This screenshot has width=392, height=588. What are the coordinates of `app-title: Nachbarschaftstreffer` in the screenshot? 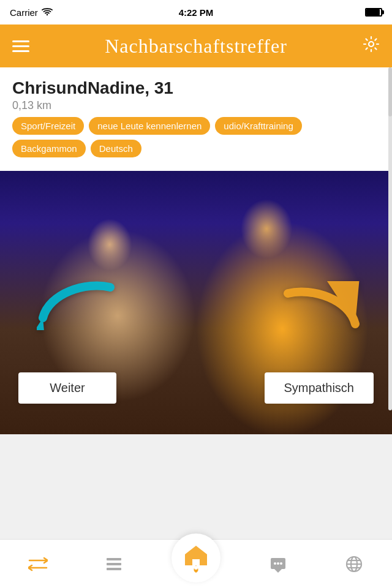 It's located at (196, 47).